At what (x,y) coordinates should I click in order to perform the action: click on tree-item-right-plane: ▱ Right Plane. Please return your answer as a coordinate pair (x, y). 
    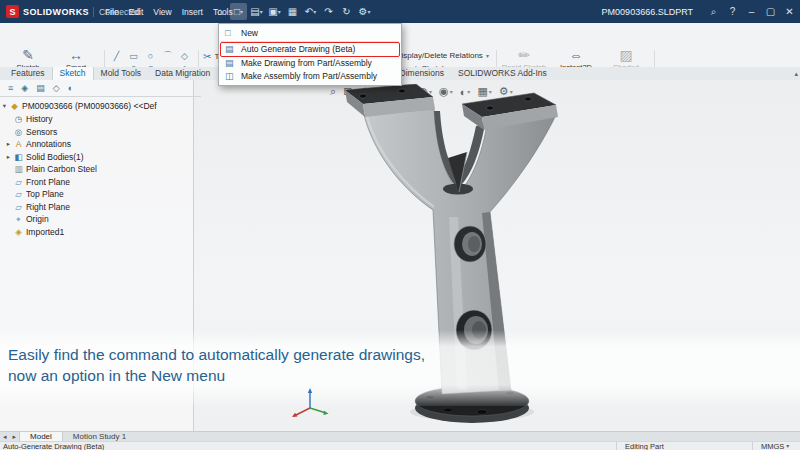
    Looking at the image, I should click on (103, 208).